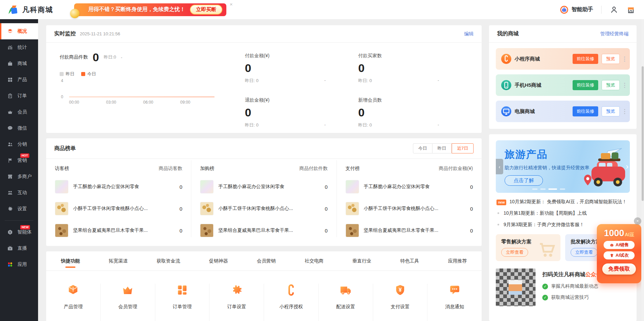 The height and width of the screenshot is (321, 644). What do you see at coordinates (19, 112) in the screenshot?
I see `sidebar-item-member: 会员` at bounding box center [19, 112].